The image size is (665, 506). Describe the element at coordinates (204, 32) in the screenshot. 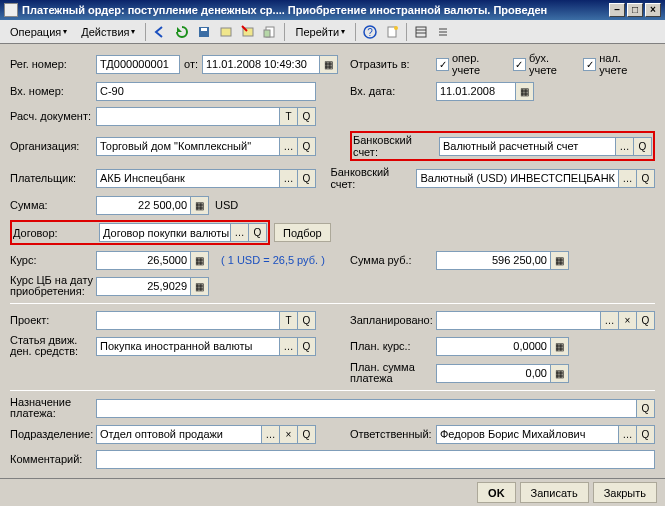

I see `save-icon` at that location.